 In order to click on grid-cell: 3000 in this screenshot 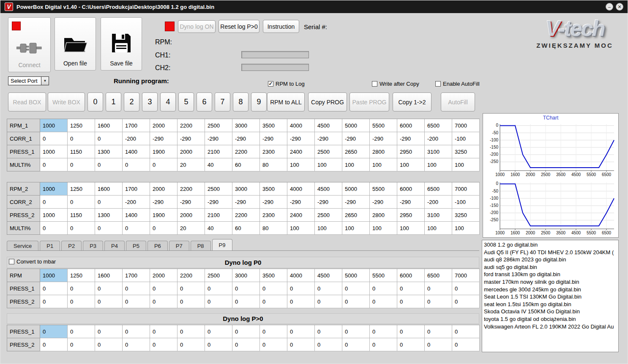, I will do `click(246, 275)`.